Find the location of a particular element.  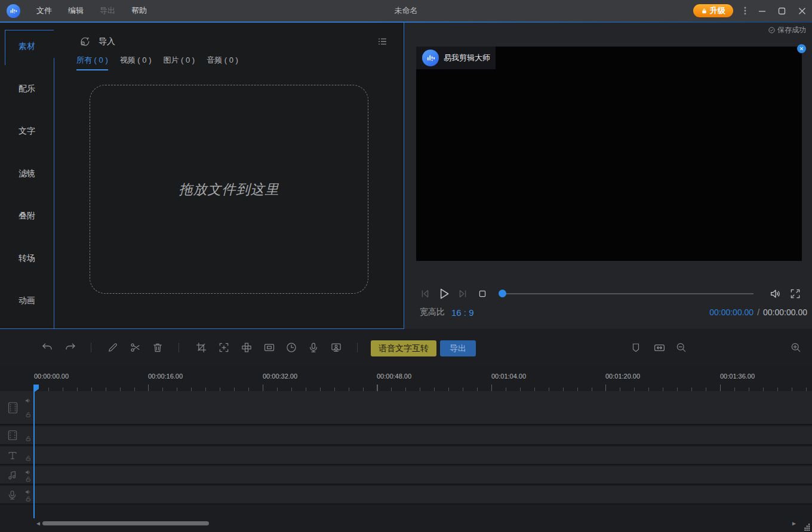

menu-export: 导出 is located at coordinates (107, 11).